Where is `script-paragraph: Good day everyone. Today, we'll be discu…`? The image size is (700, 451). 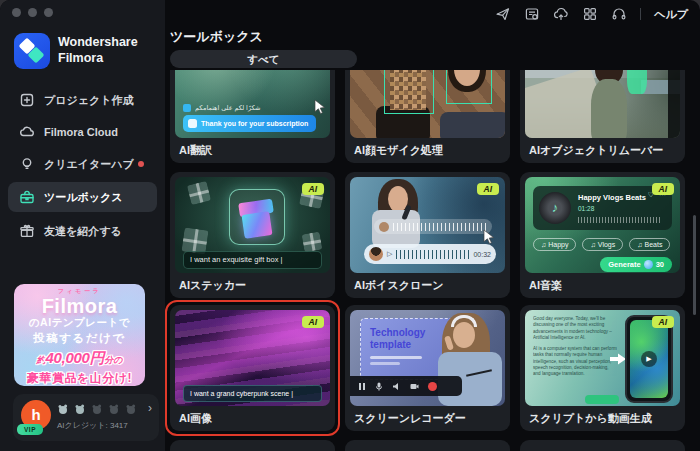 script-paragraph: Good day everyone. Today, we'll be discu… is located at coordinates (575, 329).